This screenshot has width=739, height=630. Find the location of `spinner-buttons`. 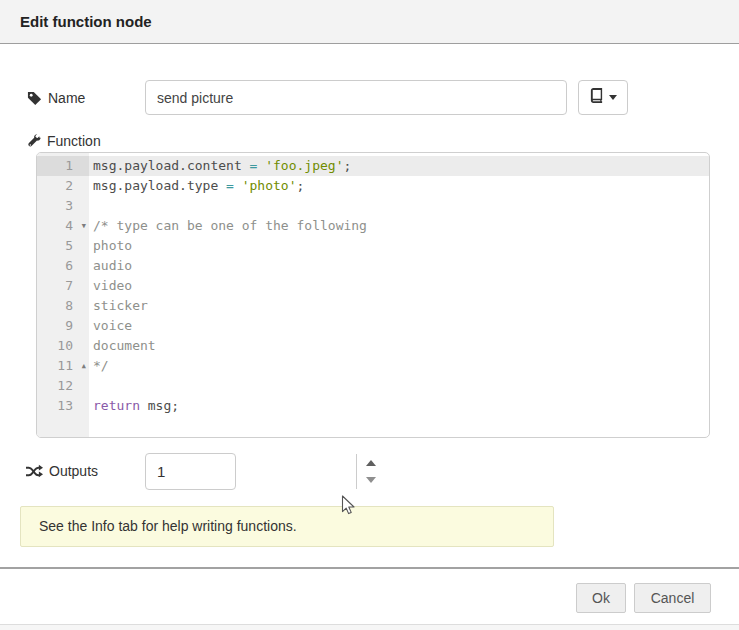

spinner-buttons is located at coordinates (370, 472).